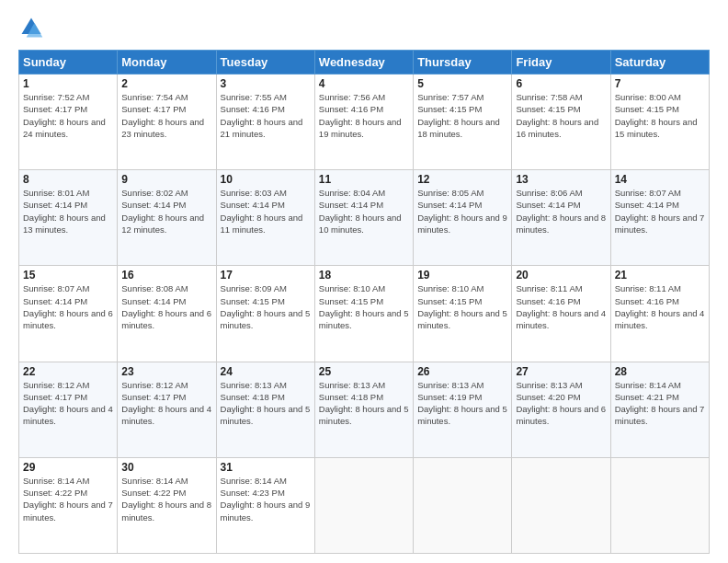  I want to click on calendar-cell: 20Sunrise: 8:11 AMSunset: 4:16 PMDayligh…, so click(561, 314).